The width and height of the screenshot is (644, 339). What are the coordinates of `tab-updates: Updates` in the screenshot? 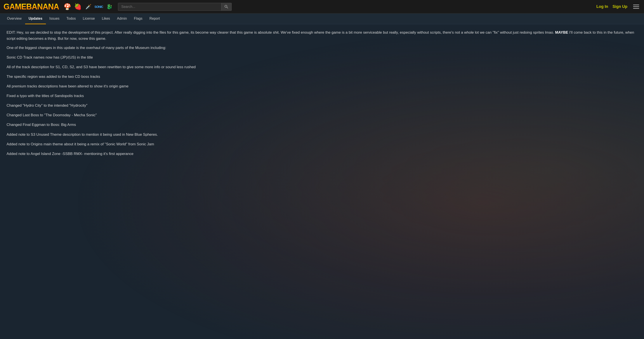 It's located at (36, 19).